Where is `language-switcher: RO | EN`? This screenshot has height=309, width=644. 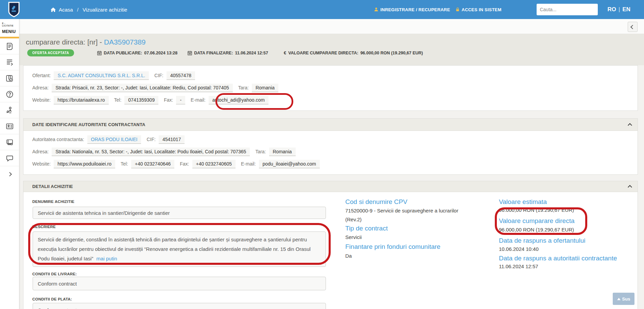
language-switcher: RO | EN is located at coordinates (619, 10).